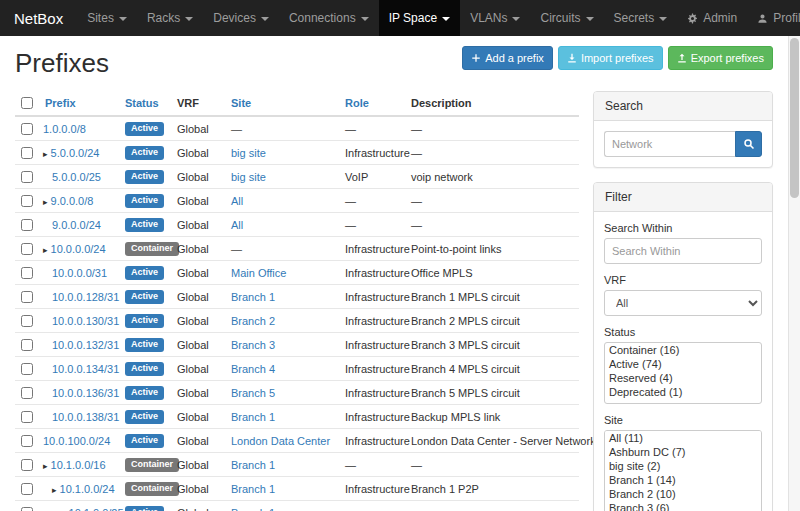 The width and height of the screenshot is (800, 511). I want to click on add-prefix-button: Add a prefix, so click(508, 58).